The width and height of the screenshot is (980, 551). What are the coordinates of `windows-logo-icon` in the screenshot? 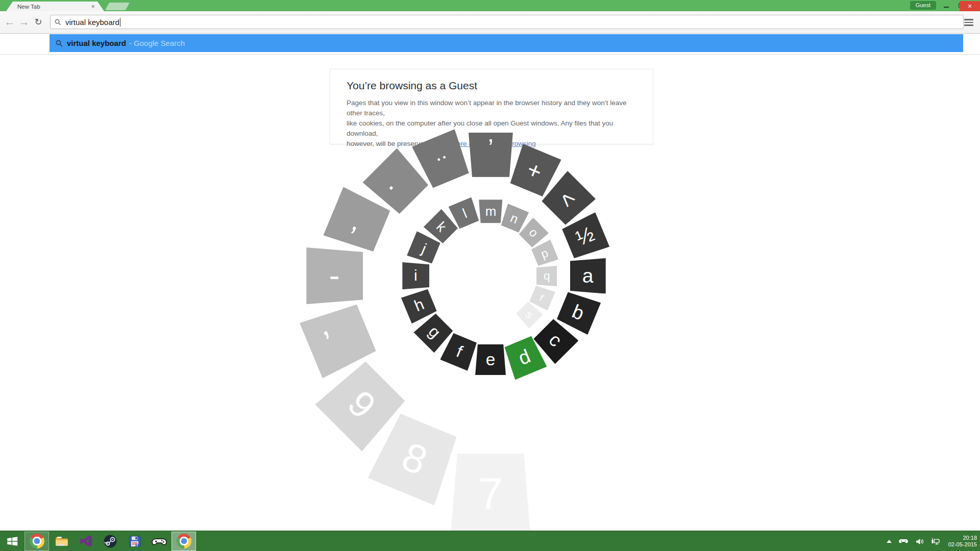 It's located at (12, 541).